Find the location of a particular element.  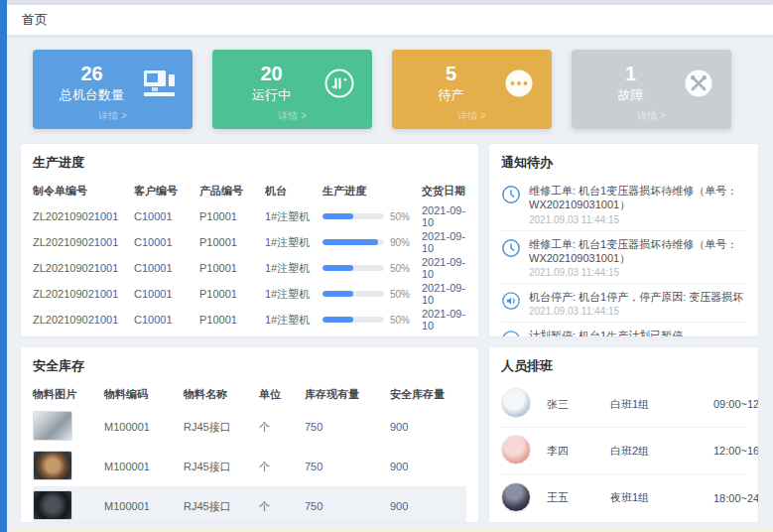

column-header: 交货日期 is located at coordinates (450, 191).